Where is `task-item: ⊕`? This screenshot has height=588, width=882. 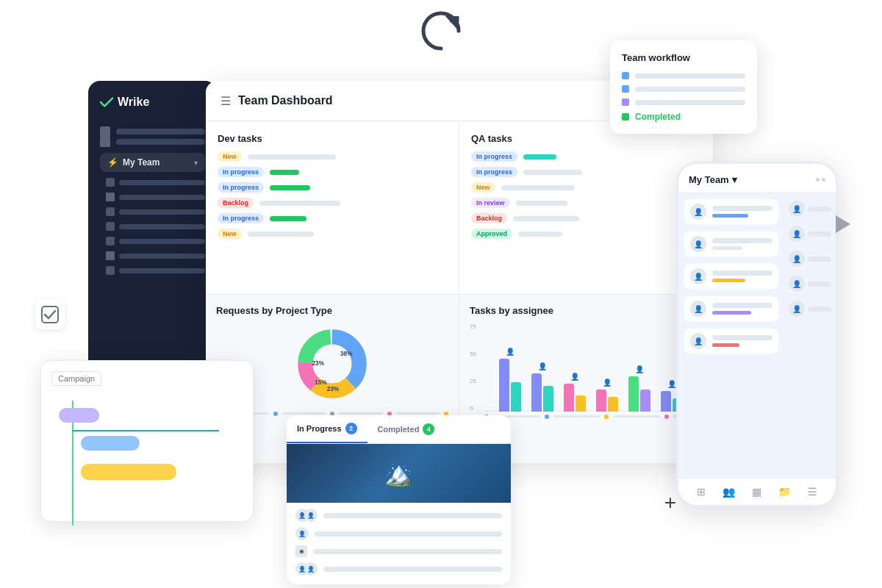
task-item: ⊕ is located at coordinates (398, 551).